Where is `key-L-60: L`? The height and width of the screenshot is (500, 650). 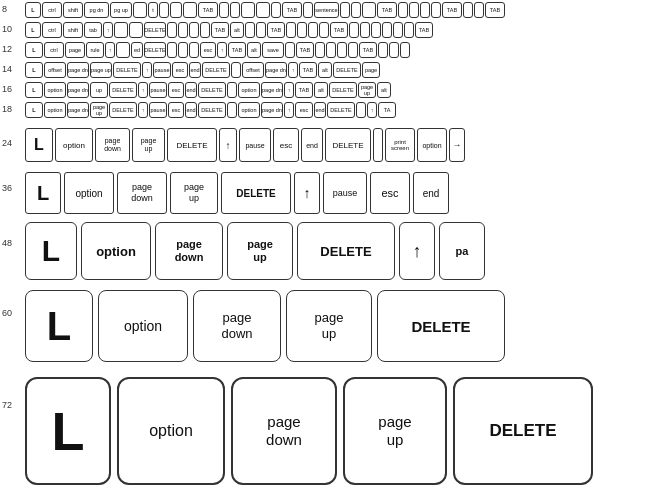
key-L-60: L is located at coordinates (59, 326).